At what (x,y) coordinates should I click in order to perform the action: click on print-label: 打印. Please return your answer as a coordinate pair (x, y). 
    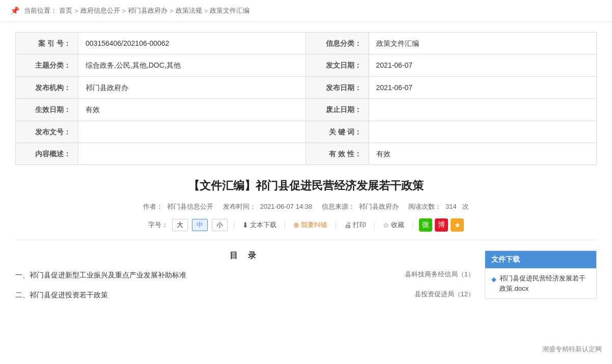
    Looking at the image, I should click on (359, 225).